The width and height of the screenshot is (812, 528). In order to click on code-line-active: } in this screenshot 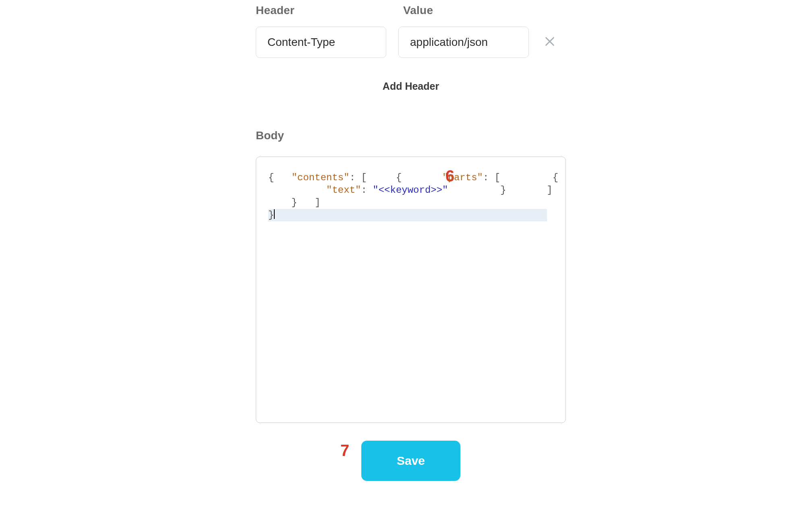, I will do `click(408, 215)`.